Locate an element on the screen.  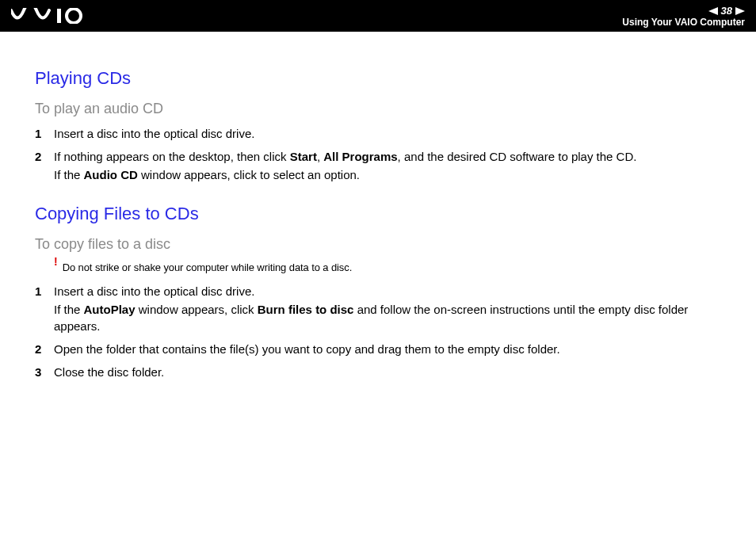
subheading-play-audio-cd: To play an audio CD is located at coordinates (384, 109).